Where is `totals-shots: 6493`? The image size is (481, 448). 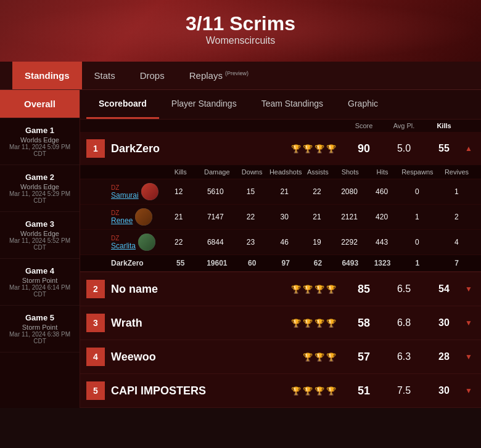 totals-shots: 6493 is located at coordinates (350, 263).